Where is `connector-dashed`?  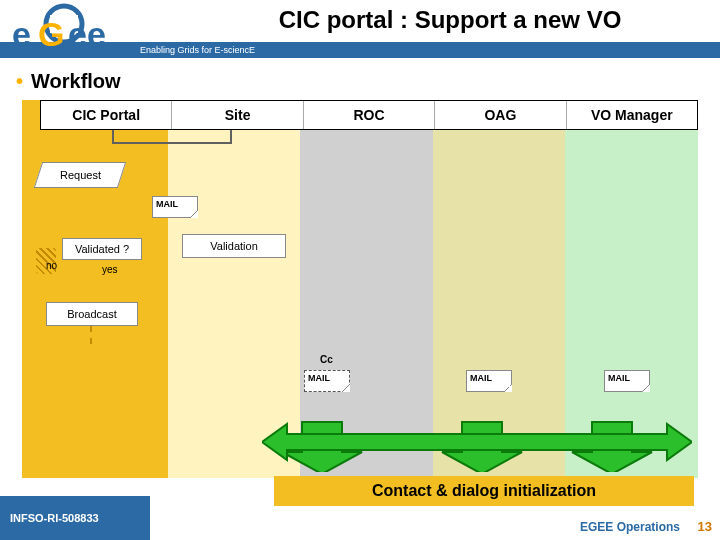
connector-dashed is located at coordinates (91, 335).